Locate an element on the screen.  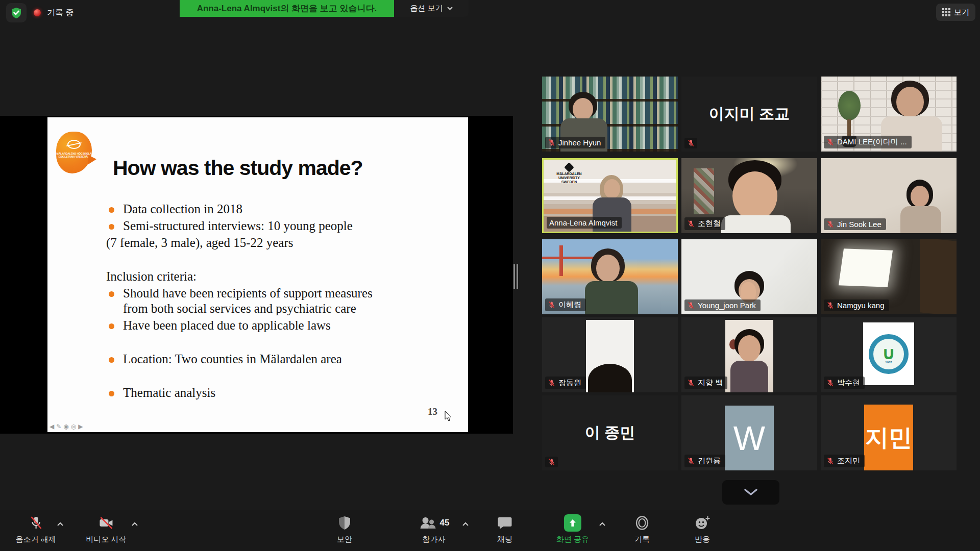
participant-tile: 이지미 조교 is located at coordinates (749, 114).